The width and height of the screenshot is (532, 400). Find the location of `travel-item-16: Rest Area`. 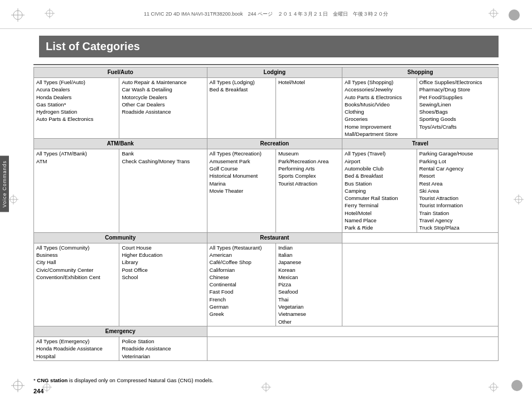

travel-item-16: Rest Area is located at coordinates (457, 184).